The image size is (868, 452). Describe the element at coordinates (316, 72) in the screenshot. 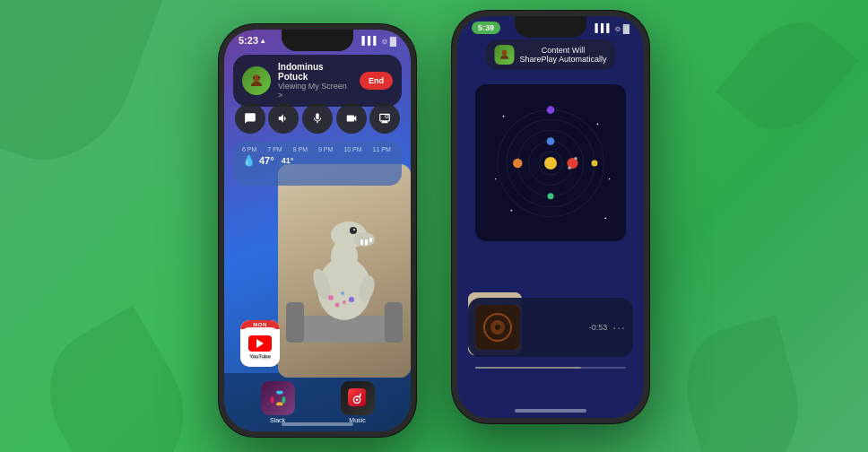

I see `banner-name: Indominus Potuck` at that location.